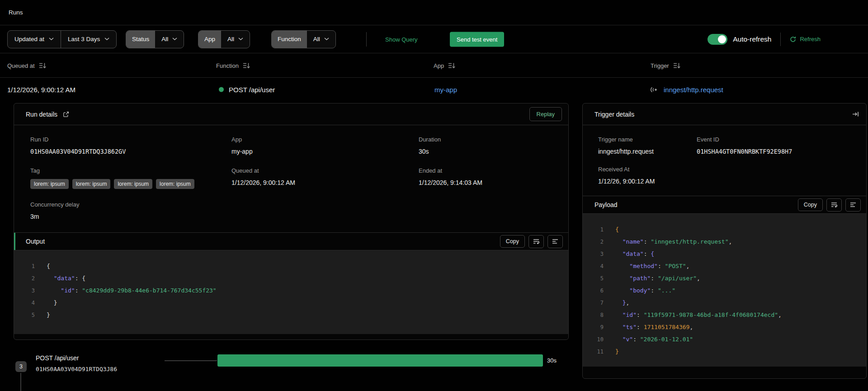 This screenshot has height=391, width=868. I want to click on field-app: App my-app, so click(325, 146).